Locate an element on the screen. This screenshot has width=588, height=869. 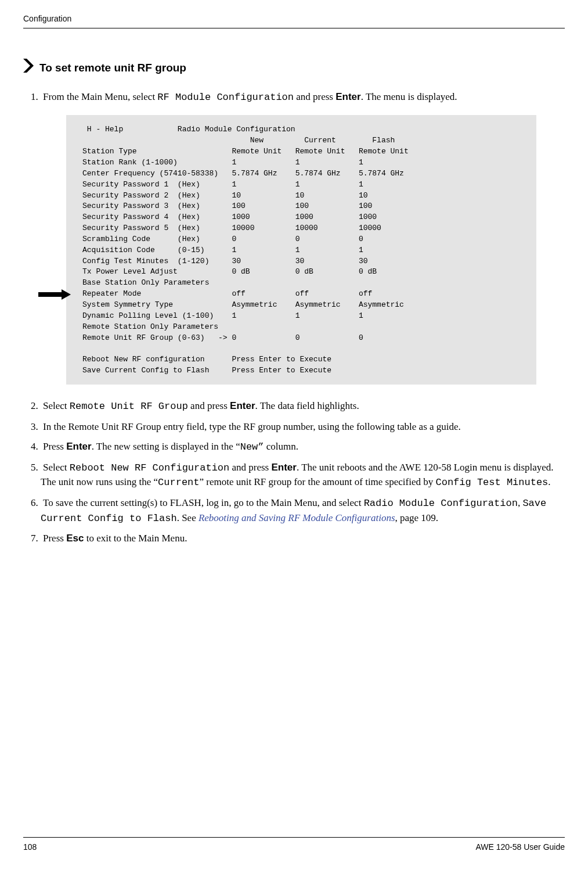
step-2: Select Remote Unit RF Group and press En… is located at coordinates (303, 407).